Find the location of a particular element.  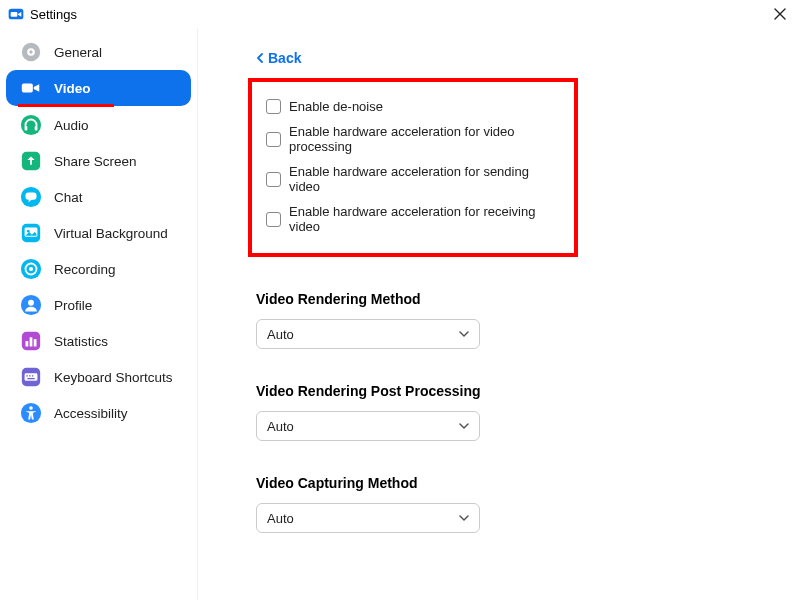

checkbox-hw-accel-sending: Enable hardware acceleration for sending… is located at coordinates (411, 179).